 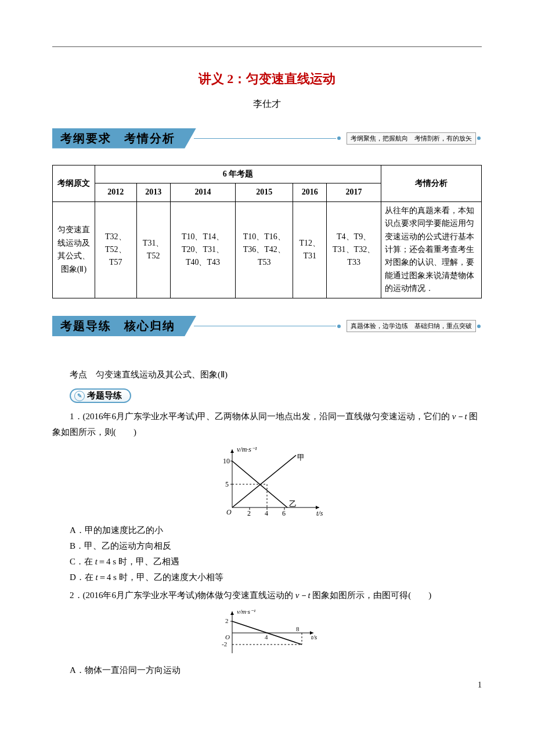 I want to click on q1-stem: 1．(2016年6月广东学业水平考试)甲、乙两物体从同一地点出发，沿同一直线做匀…, so click(x=267, y=424).